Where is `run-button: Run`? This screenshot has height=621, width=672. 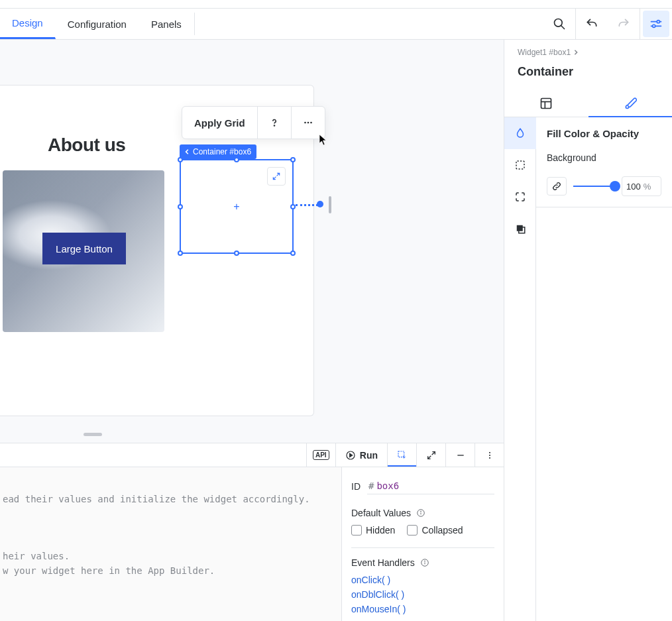
run-button: Run is located at coordinates (361, 455).